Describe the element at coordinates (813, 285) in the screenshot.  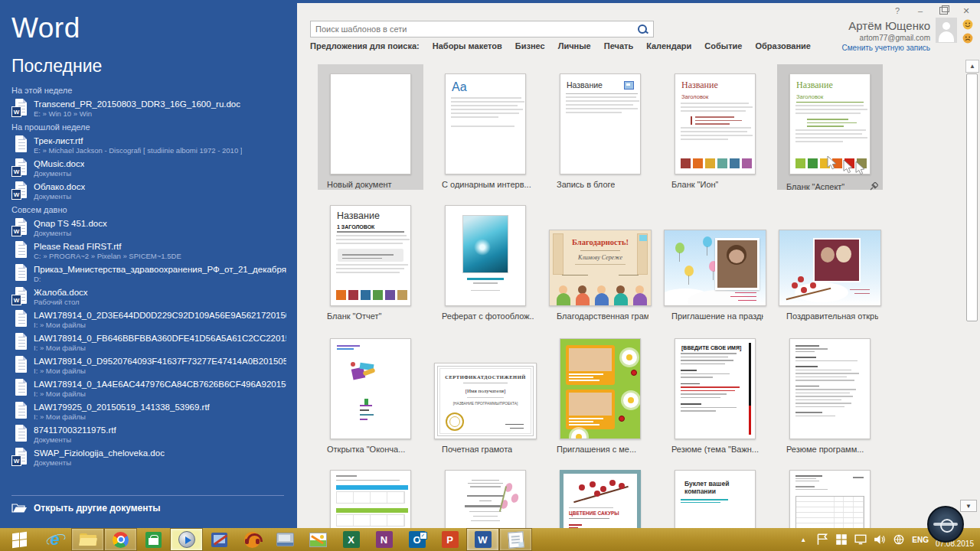
I see `blossom` at that location.